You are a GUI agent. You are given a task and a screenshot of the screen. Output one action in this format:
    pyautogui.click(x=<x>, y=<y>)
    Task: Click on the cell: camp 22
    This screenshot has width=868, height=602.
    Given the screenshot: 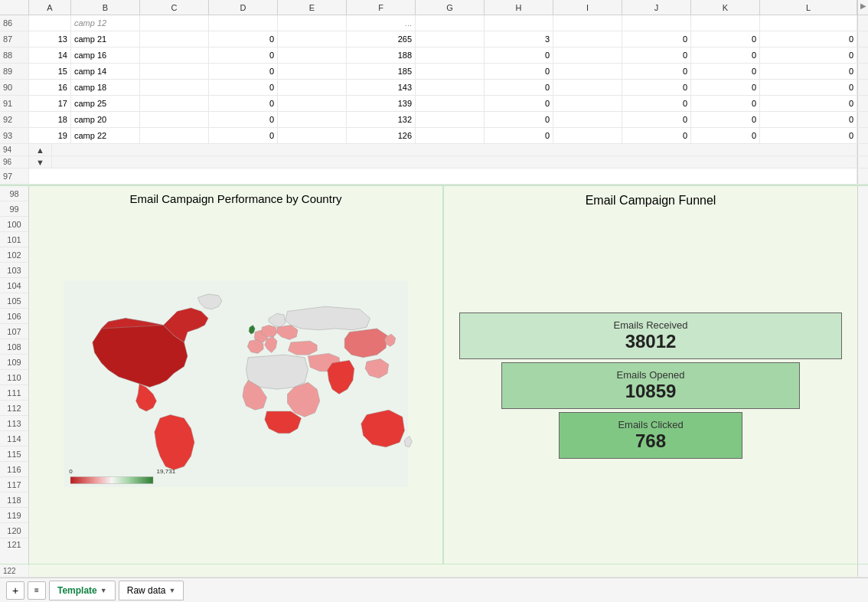 What is the action you would take?
    pyautogui.click(x=106, y=136)
    